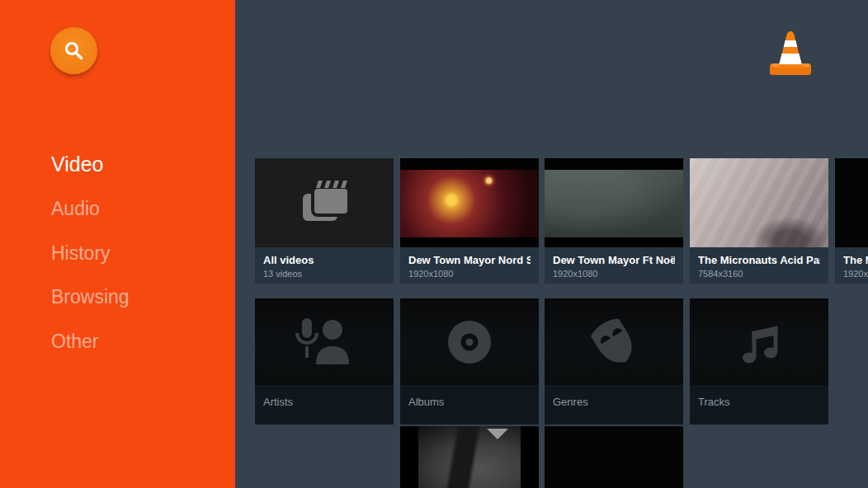 Image resolution: width=868 pixels, height=488 pixels. What do you see at coordinates (324, 402) in the screenshot?
I see `card-title: Artists` at bounding box center [324, 402].